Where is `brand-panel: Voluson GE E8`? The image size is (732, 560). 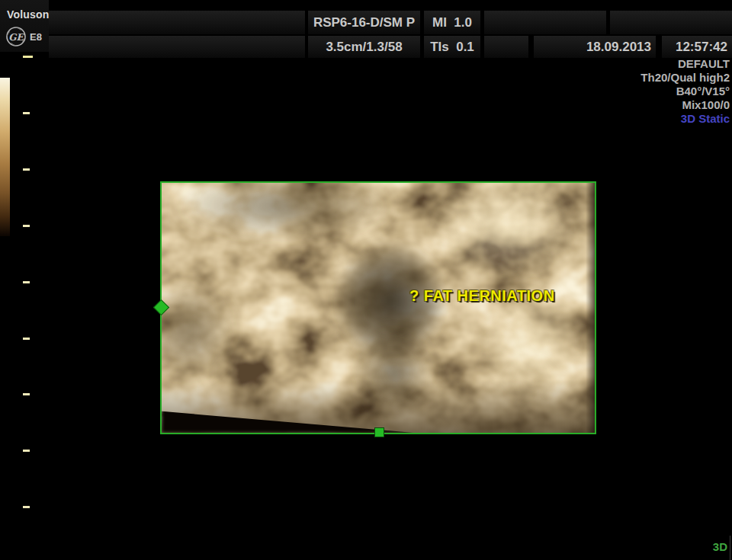 brand-panel: Voluson GE E8 is located at coordinates (24, 26).